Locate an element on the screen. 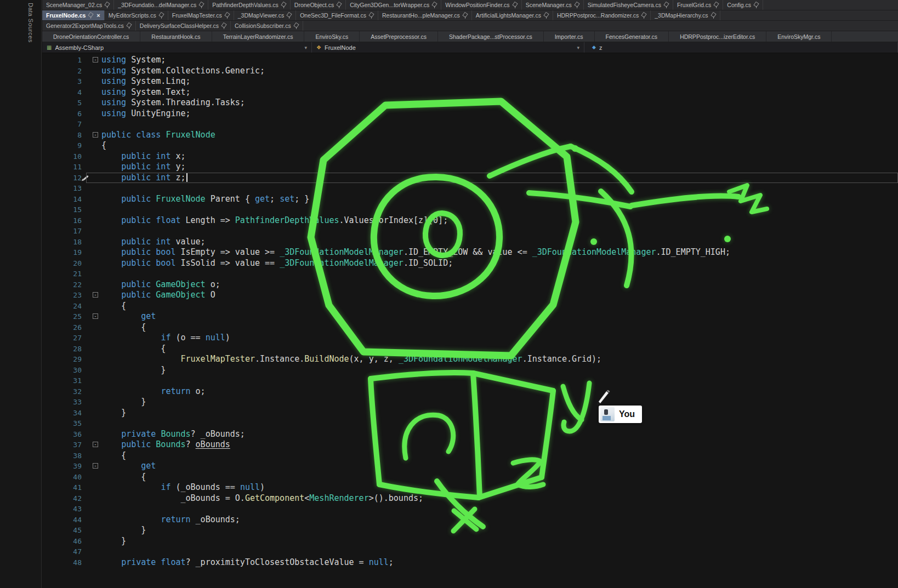  class-icon: ❖ is located at coordinates (319, 48).